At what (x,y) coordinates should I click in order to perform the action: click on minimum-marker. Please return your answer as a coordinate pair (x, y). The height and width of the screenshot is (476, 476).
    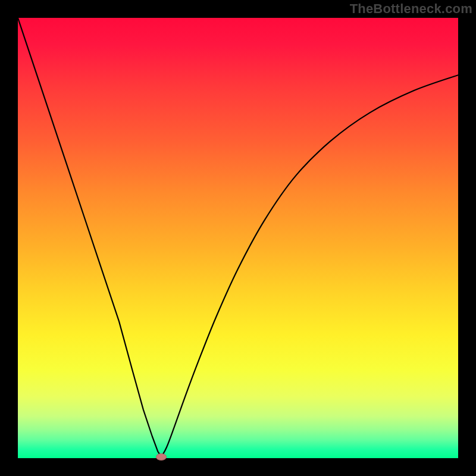
    Looking at the image, I should click on (161, 457).